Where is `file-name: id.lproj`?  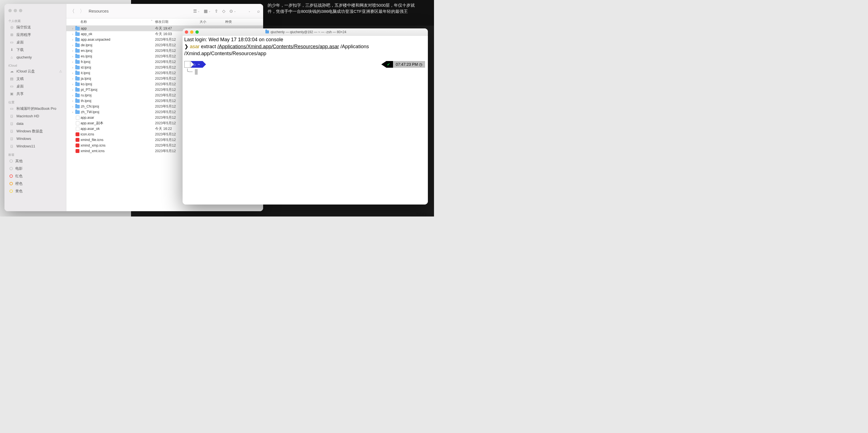
file-name: id.lproj is located at coordinates (86, 67).